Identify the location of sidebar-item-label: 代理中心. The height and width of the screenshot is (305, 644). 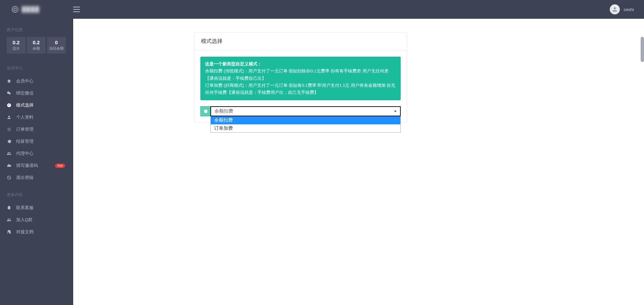
(25, 154).